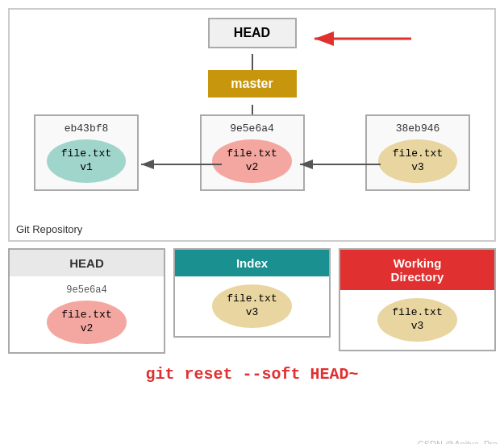 This screenshot has height=444, width=504. Describe the element at coordinates (418, 129) in the screenshot. I see `commit-right-id: 38eb946` at that location.